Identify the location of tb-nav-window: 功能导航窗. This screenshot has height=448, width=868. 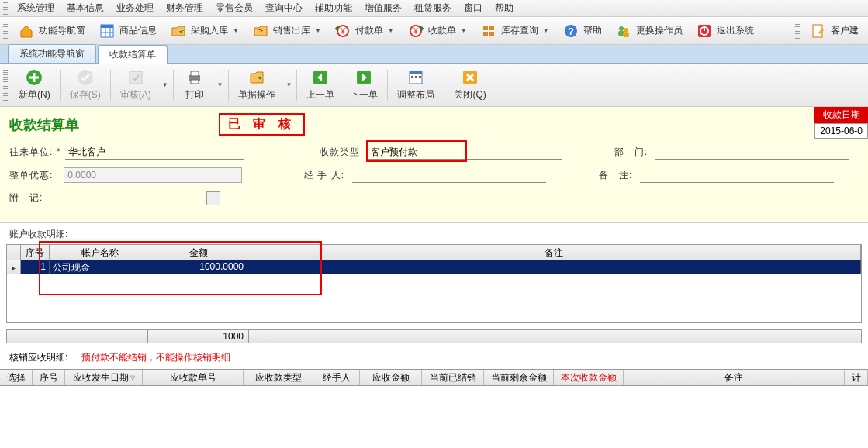
(51, 31).